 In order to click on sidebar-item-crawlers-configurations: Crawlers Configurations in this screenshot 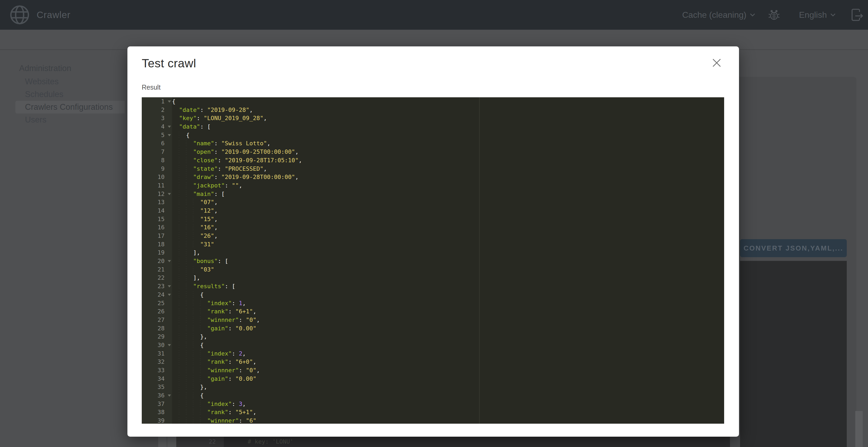, I will do `click(70, 107)`.